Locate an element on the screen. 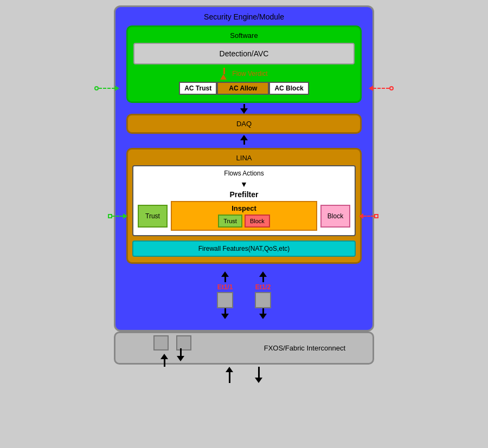 The height and width of the screenshot is (448, 488). lina-title: LINA is located at coordinates (244, 158).